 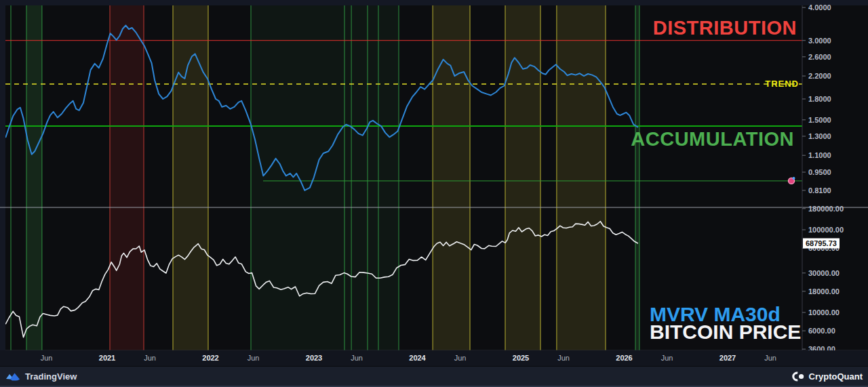 What do you see at coordinates (820, 120) in the screenshot?
I see `y-tick-label: 1.5000` at bounding box center [820, 120].